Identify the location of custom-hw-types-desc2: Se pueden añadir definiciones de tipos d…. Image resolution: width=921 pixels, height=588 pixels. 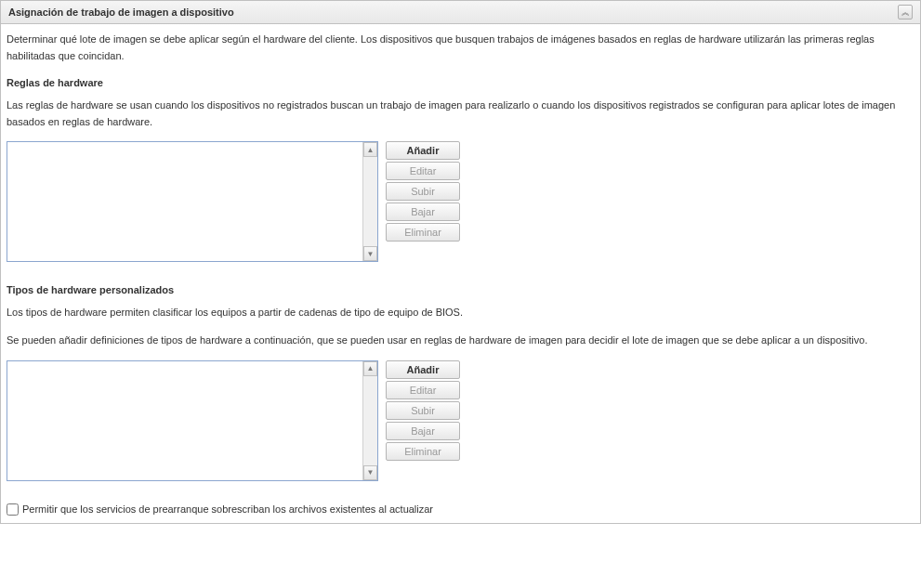
(461, 341).